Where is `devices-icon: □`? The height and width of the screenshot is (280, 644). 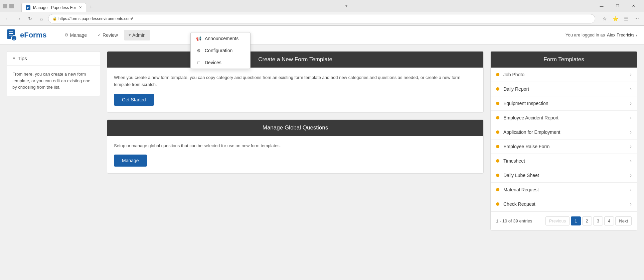 devices-icon: □ is located at coordinates (199, 63).